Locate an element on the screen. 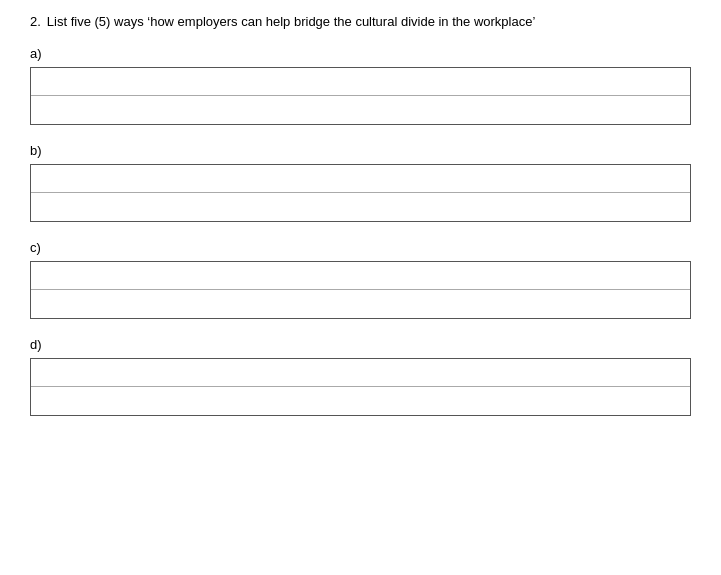 The width and height of the screenshot is (721, 575). answer-box-d is located at coordinates (360, 387).